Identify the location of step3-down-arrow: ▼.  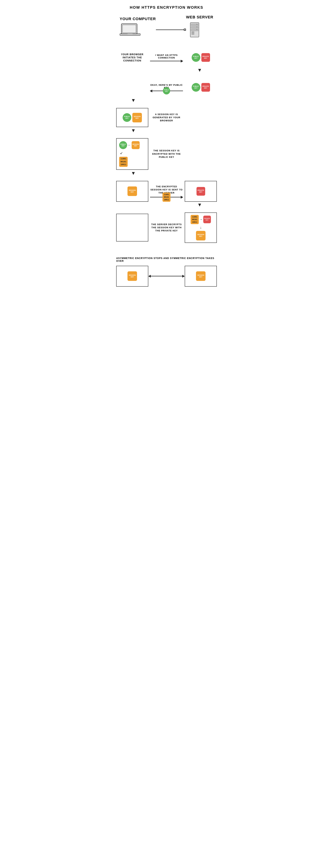
(133, 131).